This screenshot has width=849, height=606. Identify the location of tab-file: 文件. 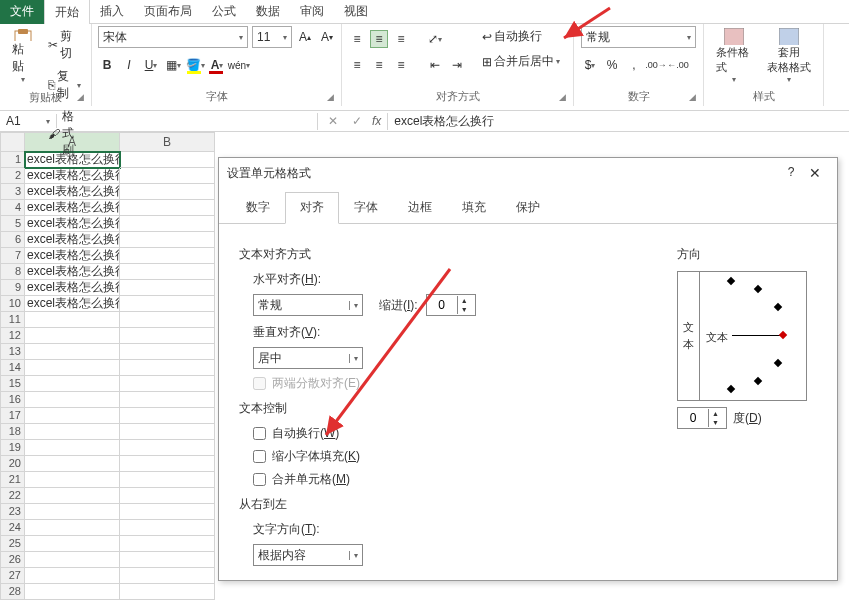
(22, 12).